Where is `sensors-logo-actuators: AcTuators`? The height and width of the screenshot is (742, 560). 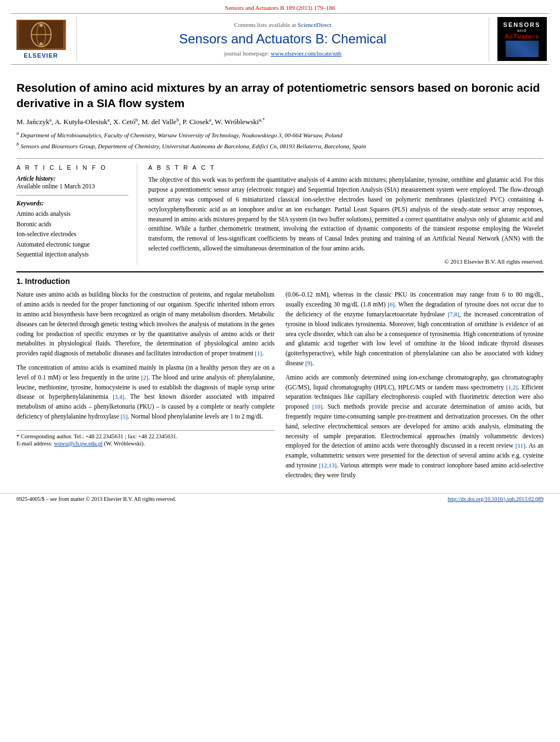
sensors-logo-actuators: AcTuators is located at coordinates (522, 36).